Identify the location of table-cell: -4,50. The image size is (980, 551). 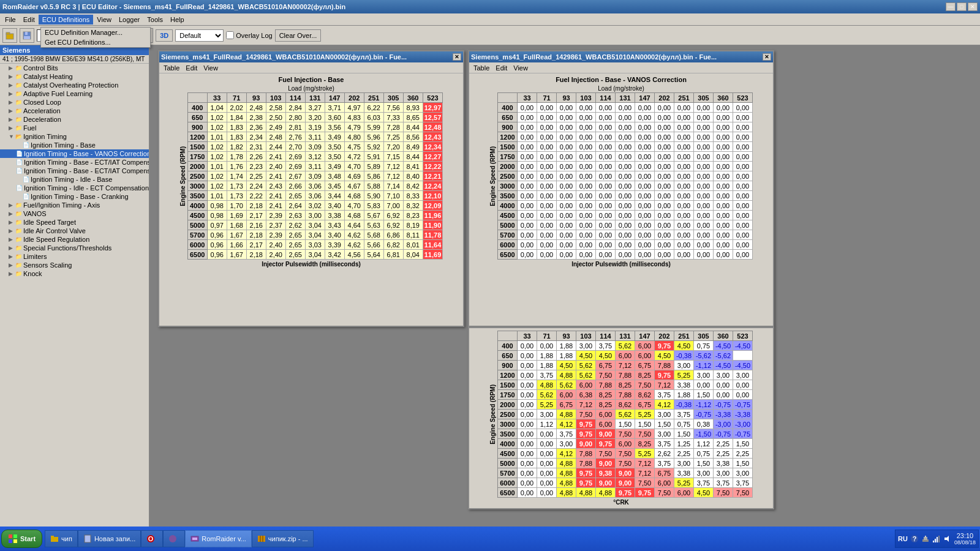
(743, 365).